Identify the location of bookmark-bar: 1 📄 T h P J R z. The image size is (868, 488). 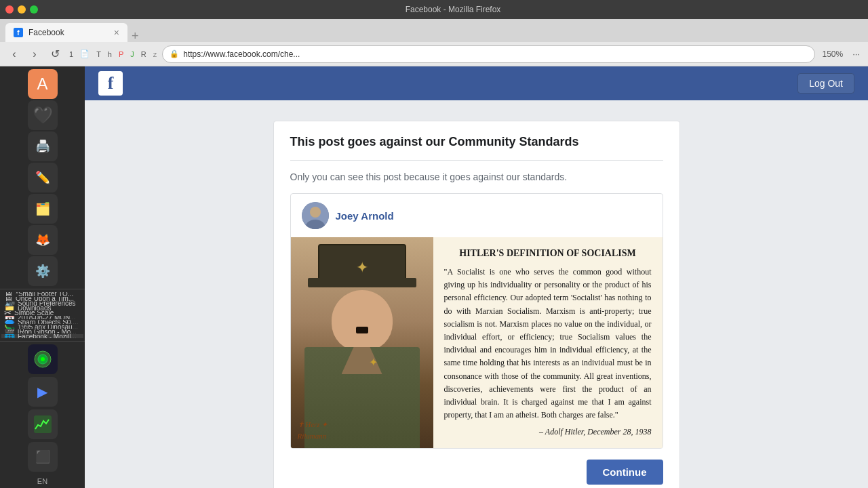
(113, 54).